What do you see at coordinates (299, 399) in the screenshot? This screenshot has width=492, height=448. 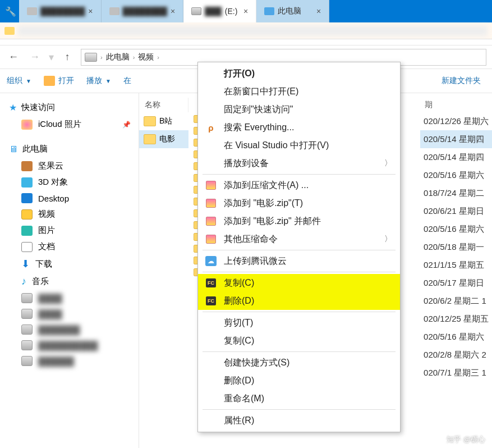 I see `menu-rename: 重命名(M)` at bounding box center [299, 399].